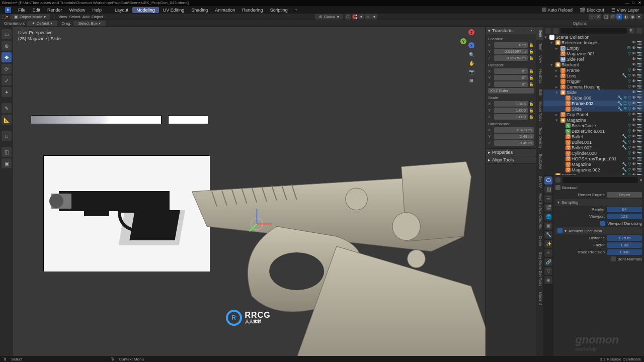 The image size is (644, 362). Describe the element at coordinates (594, 64) in the screenshot. I see `outliner-row: ▾▣Blockout👁📷` at that location.